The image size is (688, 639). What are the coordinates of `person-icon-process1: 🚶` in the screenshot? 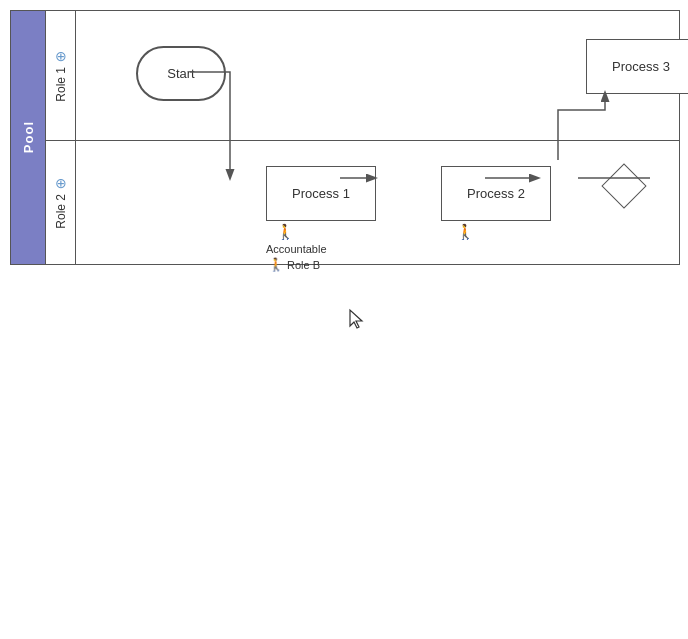 It's located at (286, 232).